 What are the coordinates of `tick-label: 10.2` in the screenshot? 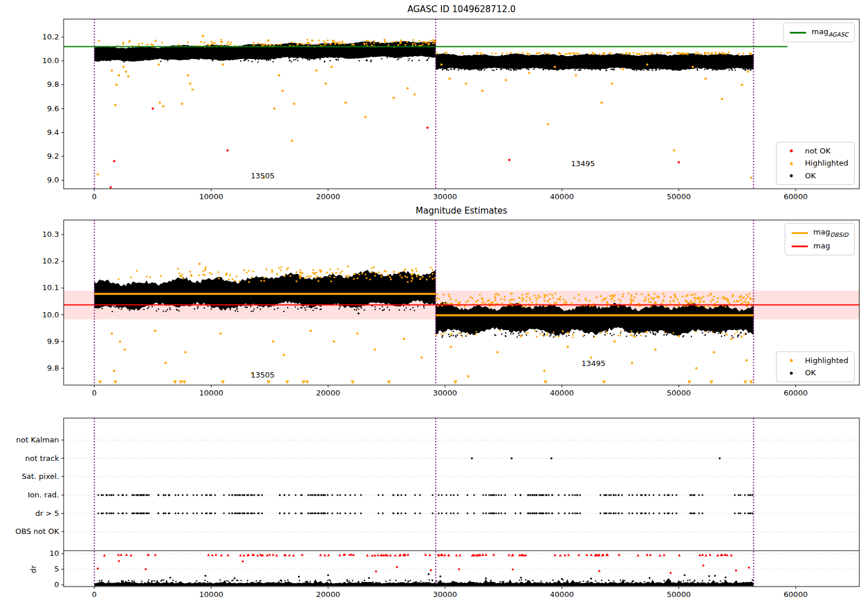 It's located at (51, 37).